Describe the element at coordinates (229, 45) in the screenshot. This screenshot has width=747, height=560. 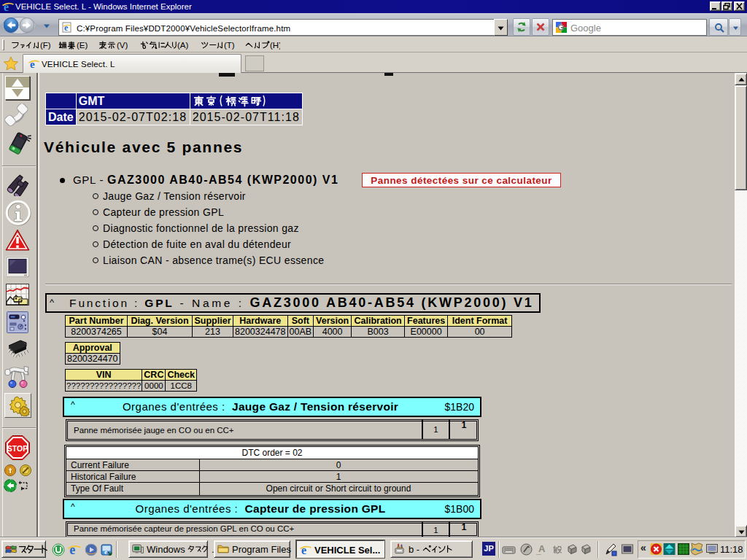
I see `svg-text: (T)` at that location.